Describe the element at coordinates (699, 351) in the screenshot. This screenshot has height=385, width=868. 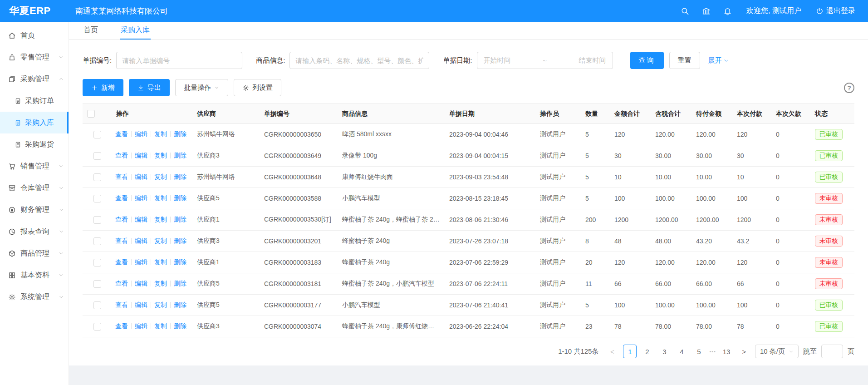
I see `page-button-5: 5` at that location.